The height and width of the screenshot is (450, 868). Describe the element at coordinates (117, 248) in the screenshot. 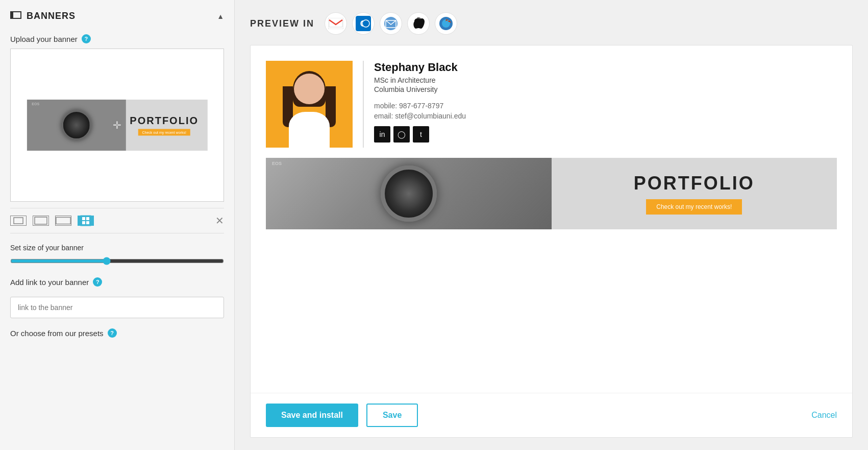

I see `slider-label: Set size of your banner` at that location.